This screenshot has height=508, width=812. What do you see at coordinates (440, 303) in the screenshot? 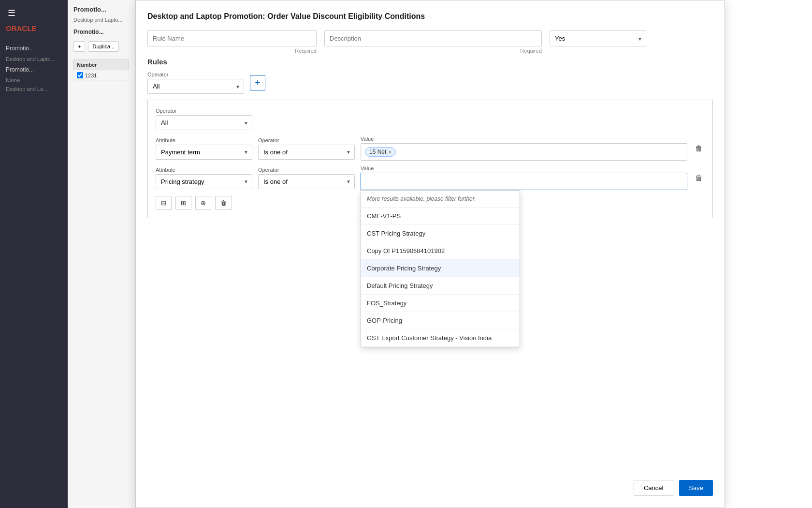
I see `dropdown-item-5: FOS_Strategy` at bounding box center [440, 303].